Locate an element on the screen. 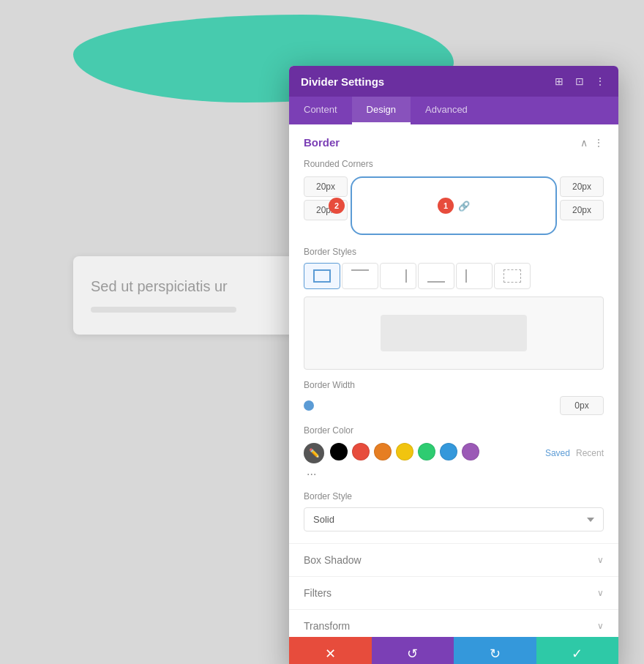 This screenshot has height=664, width=644. modal-header: Divider Settings ⊞ ⊡ ⋮ is located at coordinates (454, 81).